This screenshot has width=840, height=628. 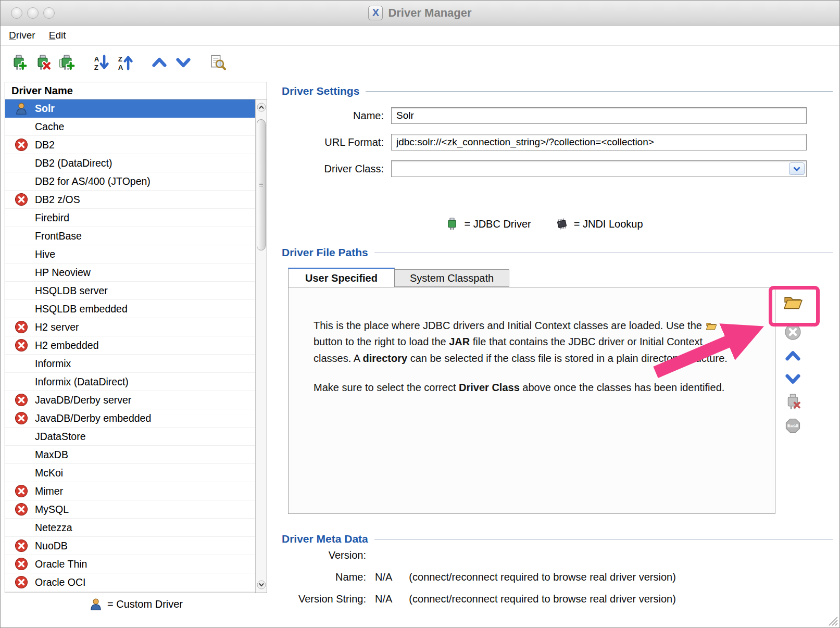 I want to click on custom-driver-icon, so click(x=21, y=108).